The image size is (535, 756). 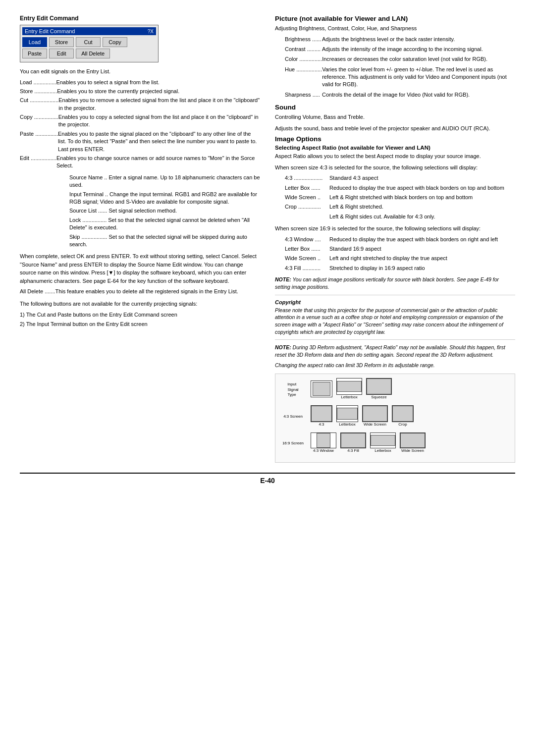 What do you see at coordinates (349, 386) in the screenshot?
I see `screen-letterbox1` at bounding box center [349, 386].